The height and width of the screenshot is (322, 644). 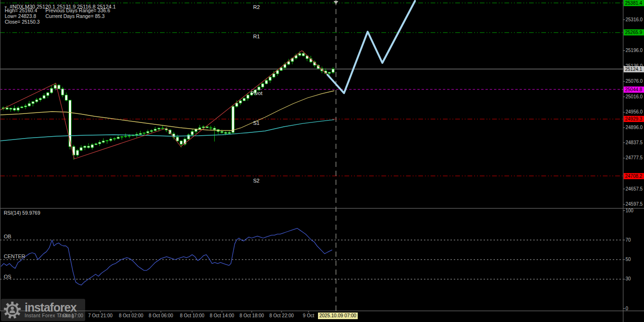 What do you see at coordinates (634, 112) in the screenshot?
I see `price-tick-label: 24956.0` at bounding box center [634, 112].